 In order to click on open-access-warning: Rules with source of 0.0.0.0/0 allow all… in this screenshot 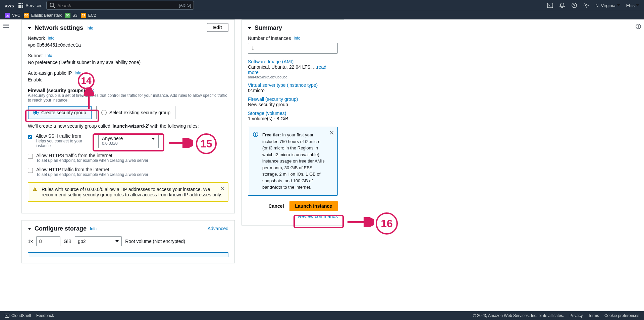, I will do `click(128, 192)`.